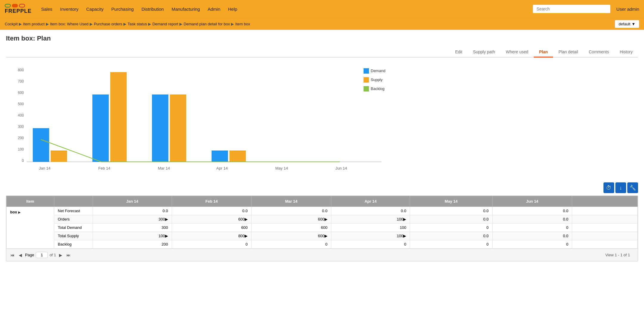  Describe the element at coordinates (160, 128) in the screenshot. I see `bar-mar-demand` at that location.